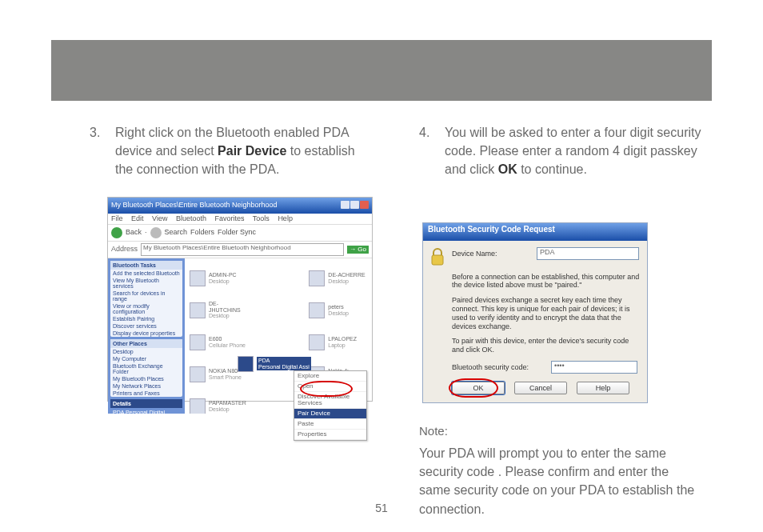 This screenshot has width=763, height=532. I want to click on device-item: petersDesktop, so click(338, 310).